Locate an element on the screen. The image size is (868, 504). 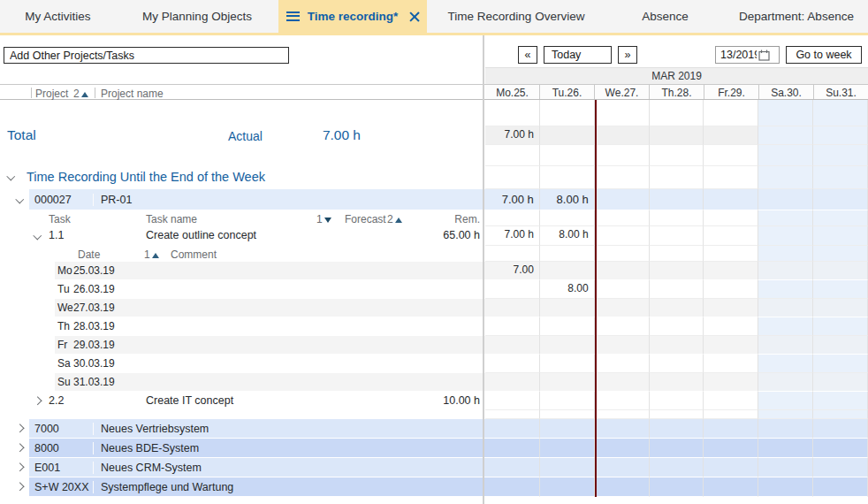
date-row: We27.03.19 is located at coordinates (434, 308).